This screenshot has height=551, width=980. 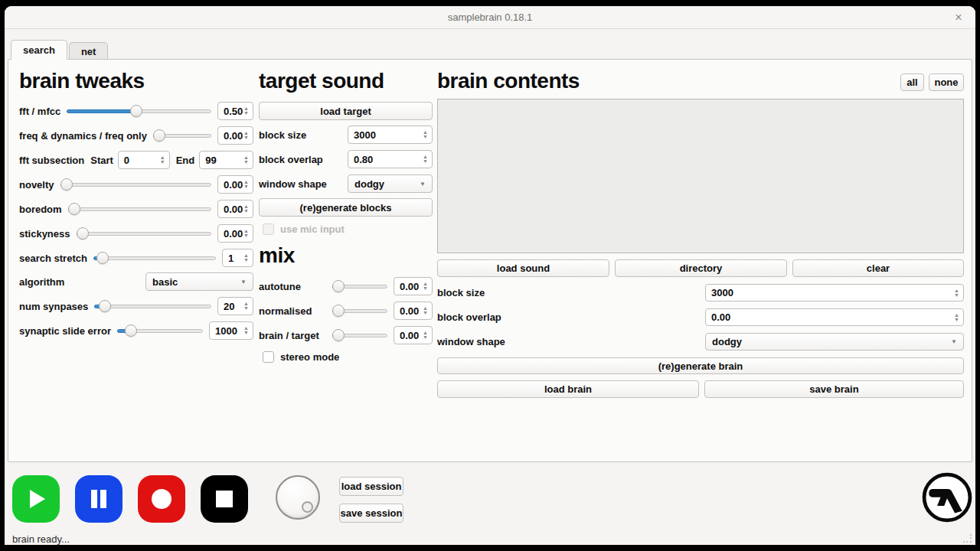 I want to click on pause-button, so click(x=99, y=499).